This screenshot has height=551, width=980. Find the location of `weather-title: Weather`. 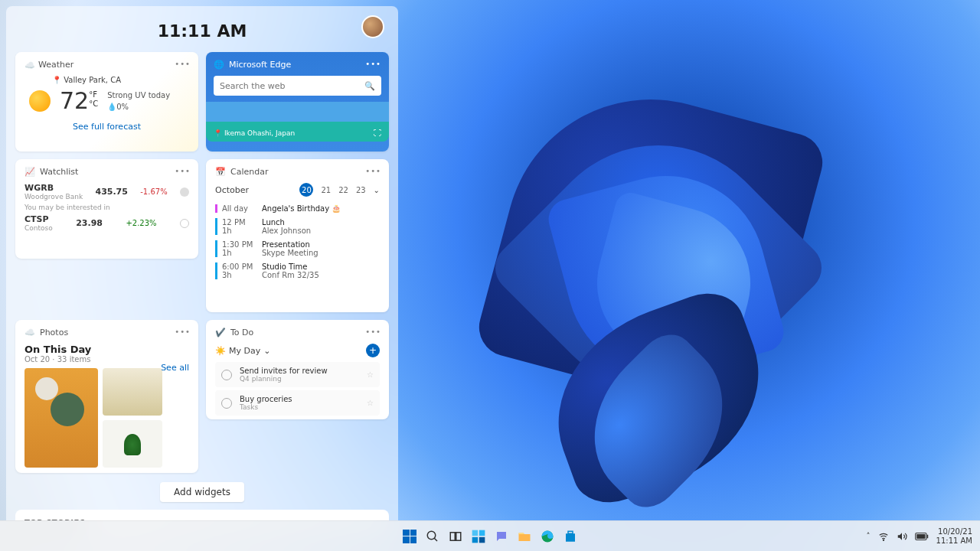

weather-title: Weather is located at coordinates (56, 64).